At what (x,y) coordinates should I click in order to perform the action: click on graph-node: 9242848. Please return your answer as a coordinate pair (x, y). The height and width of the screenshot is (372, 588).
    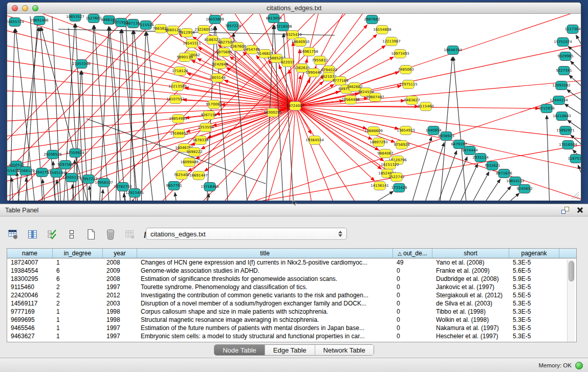
    Looking at the image, I should click on (220, 64).